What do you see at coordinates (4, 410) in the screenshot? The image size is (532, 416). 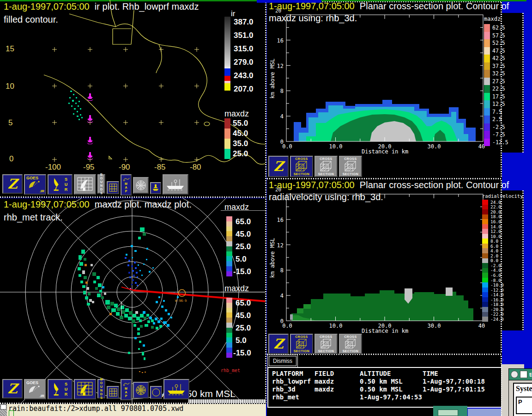 I see `terminal-scrollbar` at bounding box center [4, 410].